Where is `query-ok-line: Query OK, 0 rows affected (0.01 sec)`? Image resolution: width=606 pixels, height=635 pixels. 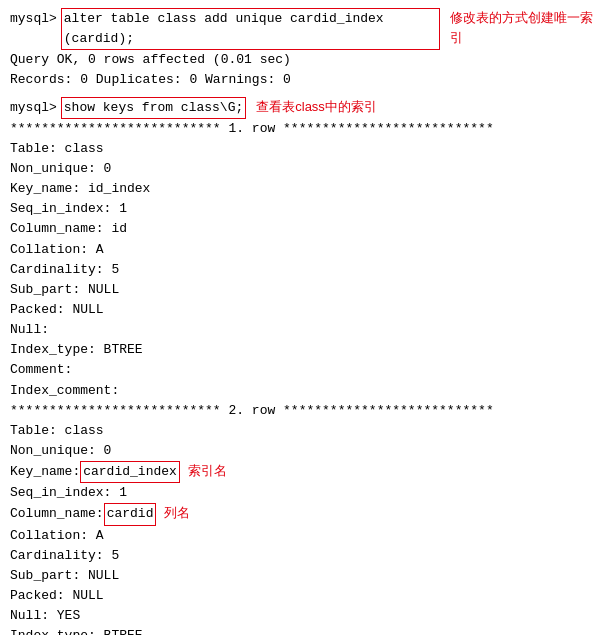
query-ok-line: Query OK, 0 rows affected (0.01 sec) is located at coordinates (303, 60).